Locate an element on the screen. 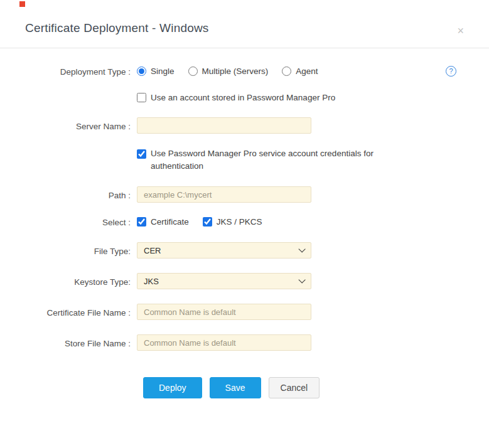 The height and width of the screenshot is (448, 489). dialog-buttons: Deploy Save Cancel is located at coordinates (245, 388).